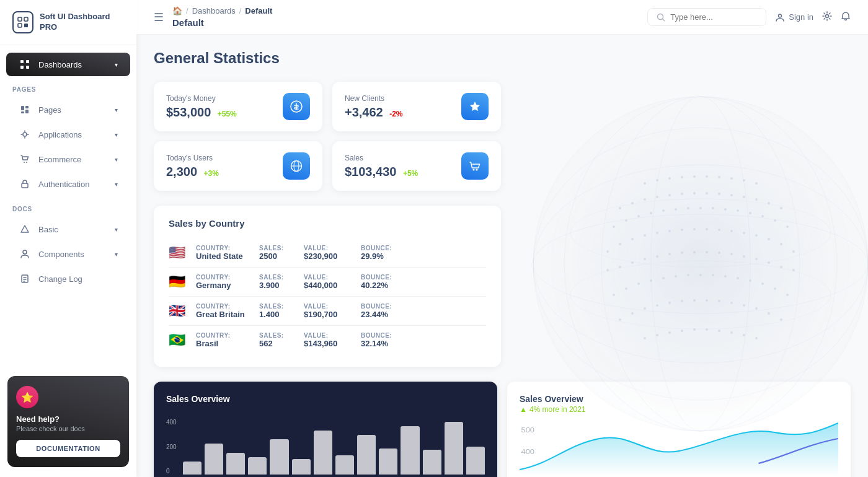 This screenshot has height=477, width=868. What do you see at coordinates (68, 254) in the screenshot?
I see `sidebar-item-components: Components ▾` at bounding box center [68, 254].